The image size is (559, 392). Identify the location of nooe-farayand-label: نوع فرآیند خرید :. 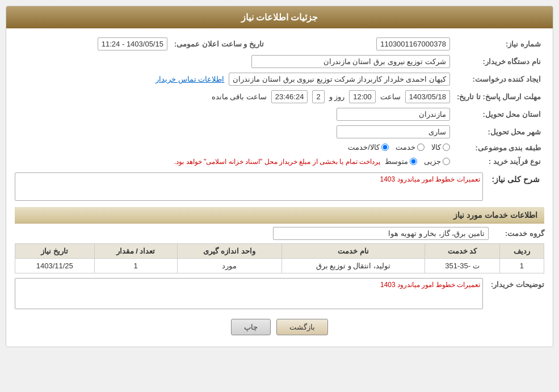
(499, 161).